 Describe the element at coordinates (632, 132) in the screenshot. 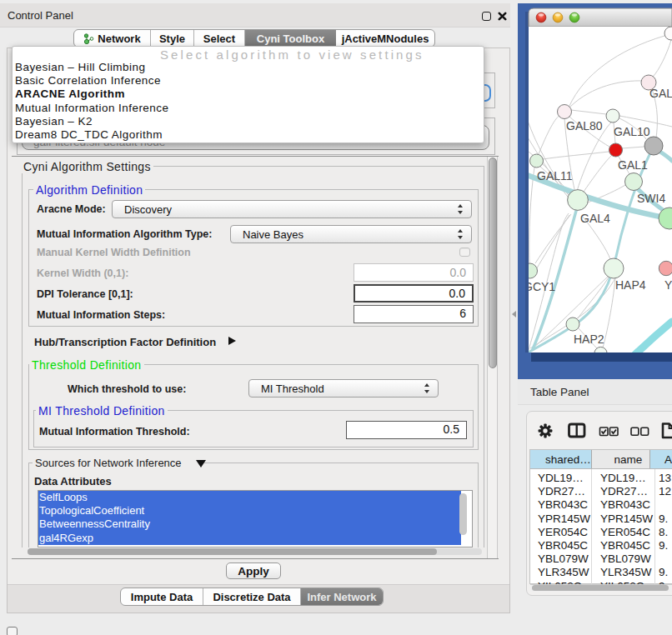

I see `svg-text: GAL10` at that location.